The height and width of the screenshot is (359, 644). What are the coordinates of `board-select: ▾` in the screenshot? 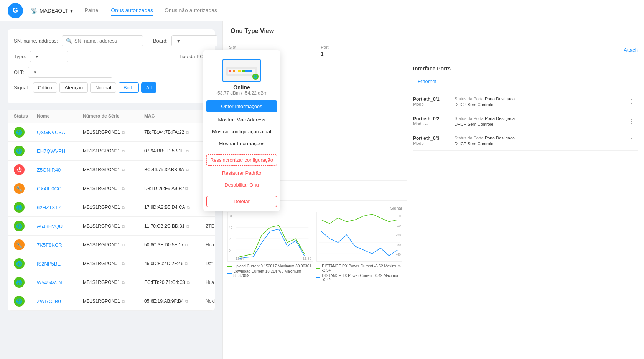 It's located at (194, 41).